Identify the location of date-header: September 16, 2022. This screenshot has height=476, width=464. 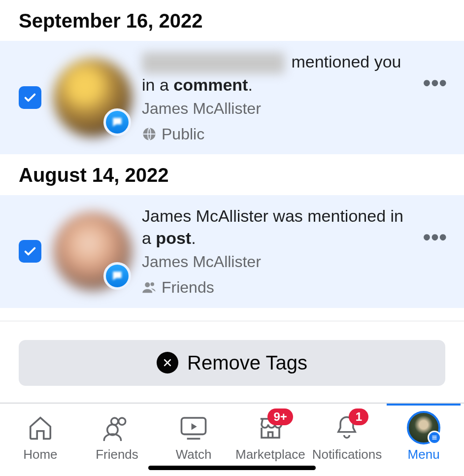
(232, 21).